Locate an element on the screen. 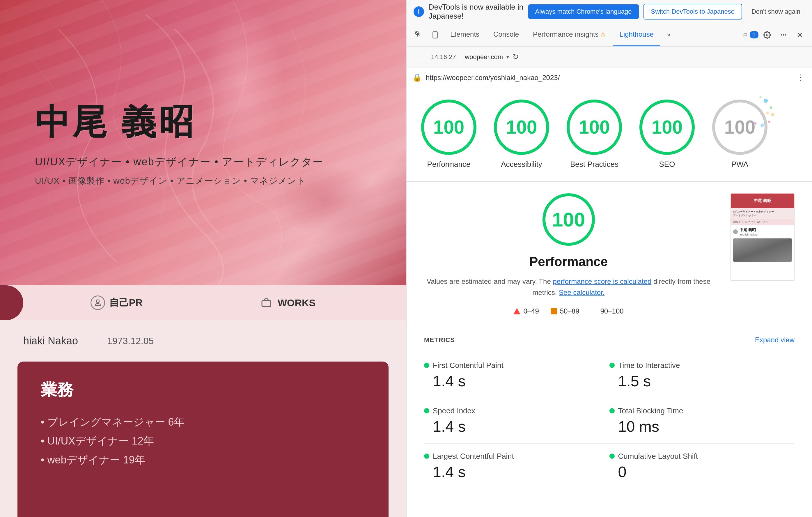 The image size is (812, 517). perf-desc-text1: Values are estimated and may vary. The is located at coordinates (489, 281).